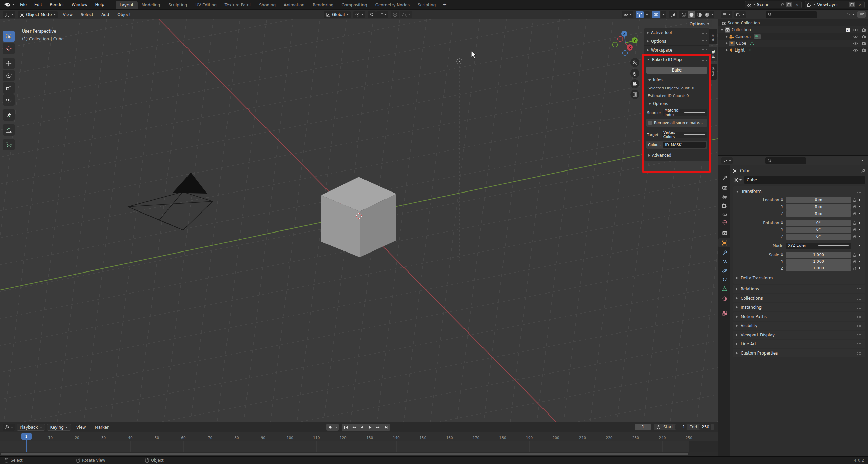 Image resolution: width=868 pixels, height=464 pixels. I want to click on scene-name: Scene, so click(768, 5).